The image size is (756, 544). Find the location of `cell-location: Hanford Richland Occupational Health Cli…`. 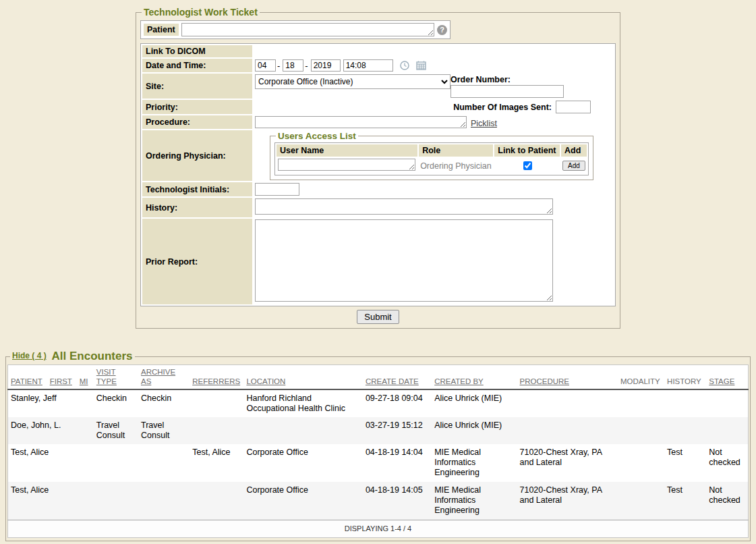

cell-location: Hanford Richland Occupational Health Cli… is located at coordinates (303, 404).